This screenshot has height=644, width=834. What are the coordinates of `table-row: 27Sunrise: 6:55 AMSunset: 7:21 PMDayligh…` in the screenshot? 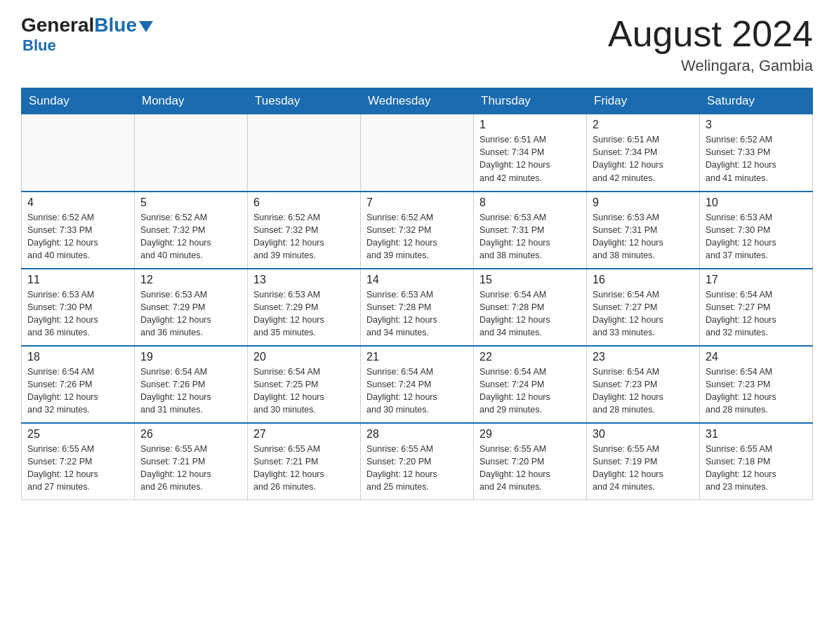 It's located at (305, 462).